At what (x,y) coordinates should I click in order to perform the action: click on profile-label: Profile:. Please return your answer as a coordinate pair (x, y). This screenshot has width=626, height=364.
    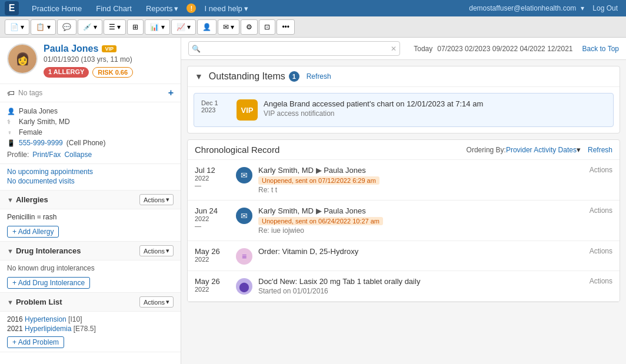
    Looking at the image, I should click on (18, 155).